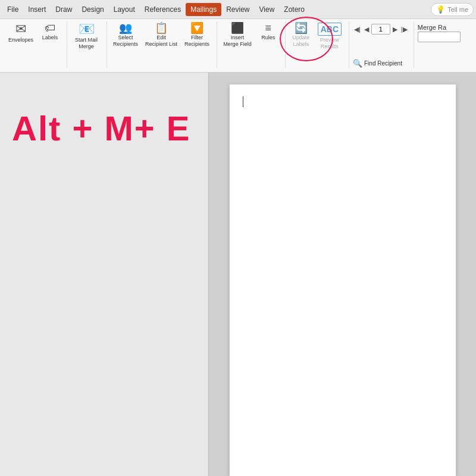  What do you see at coordinates (197, 41) in the screenshot?
I see `filter-recipients-label: Filter Recipients` at bounding box center [197, 41].